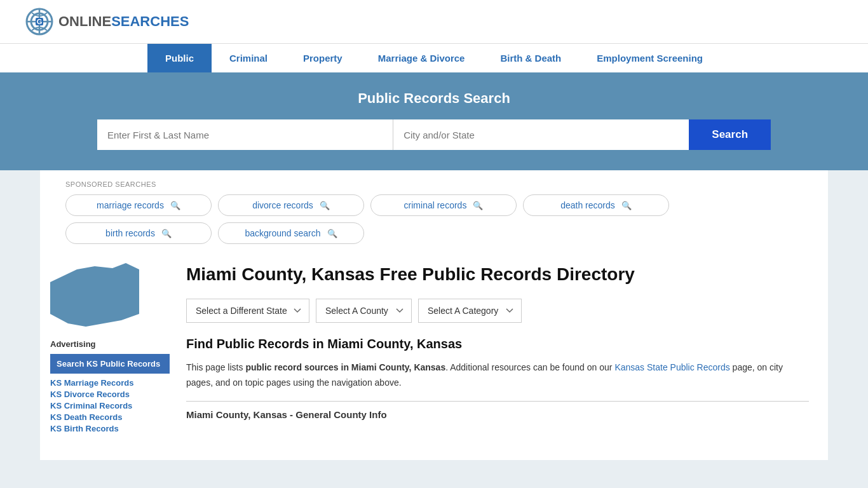 This screenshot has width=868, height=488. Describe the element at coordinates (444, 205) in the screenshot. I see `pill-criminal: criminal records 🔍` at that location.